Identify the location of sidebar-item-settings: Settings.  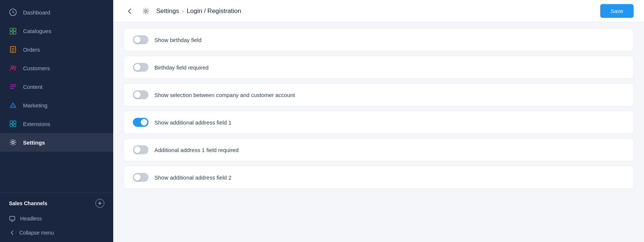
(56, 142).